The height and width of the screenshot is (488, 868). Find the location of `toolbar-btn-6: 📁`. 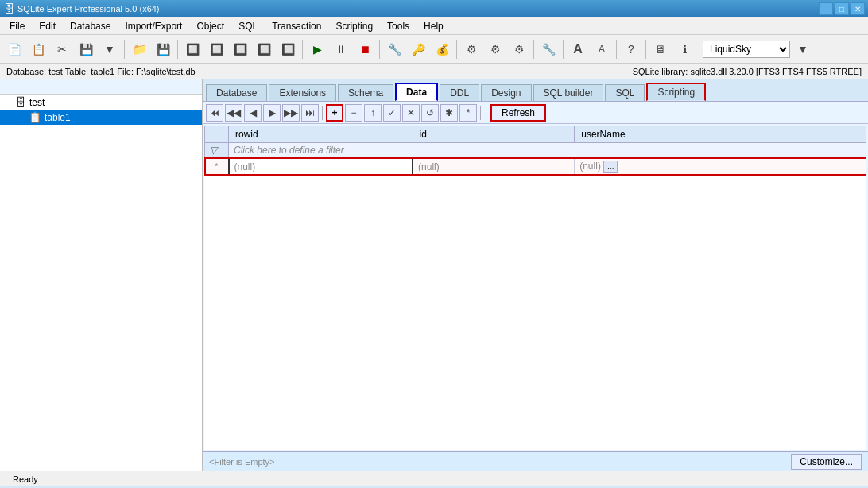

toolbar-btn-6: 📁 is located at coordinates (139, 49).